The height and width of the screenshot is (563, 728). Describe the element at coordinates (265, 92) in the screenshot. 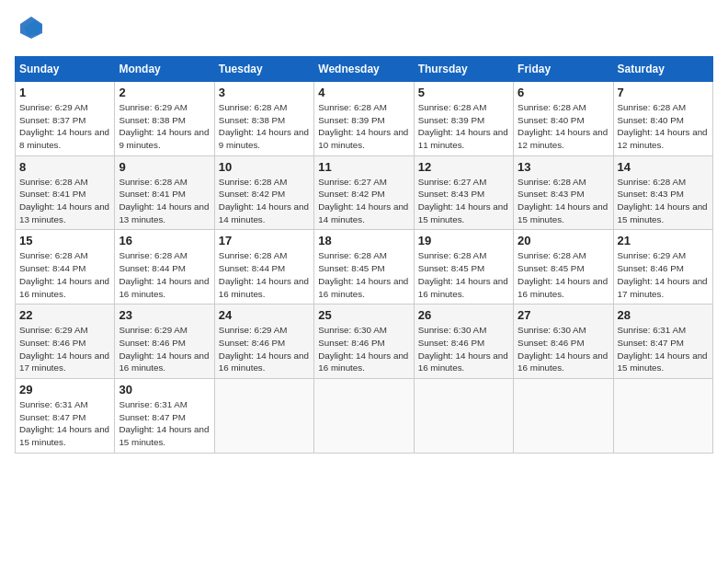

I see `day-number: 3` at that location.